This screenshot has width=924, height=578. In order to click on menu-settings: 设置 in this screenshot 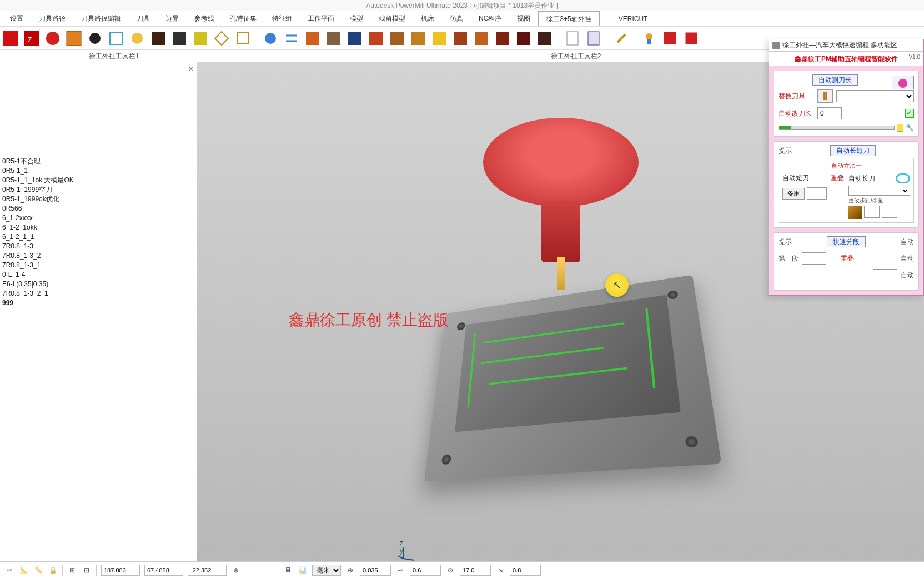, I will do `click(17, 19)`.